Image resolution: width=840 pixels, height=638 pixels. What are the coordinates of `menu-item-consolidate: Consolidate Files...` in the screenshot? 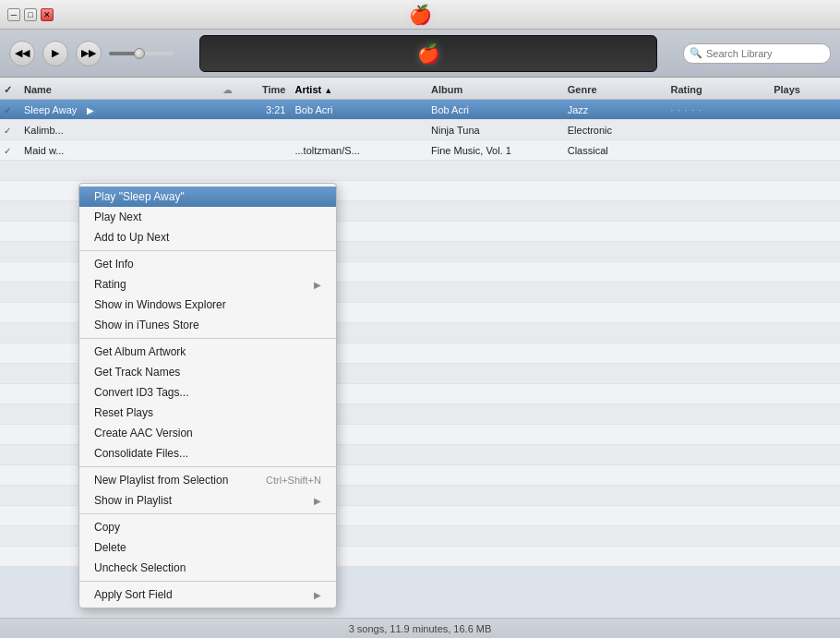 It's located at (208, 453).